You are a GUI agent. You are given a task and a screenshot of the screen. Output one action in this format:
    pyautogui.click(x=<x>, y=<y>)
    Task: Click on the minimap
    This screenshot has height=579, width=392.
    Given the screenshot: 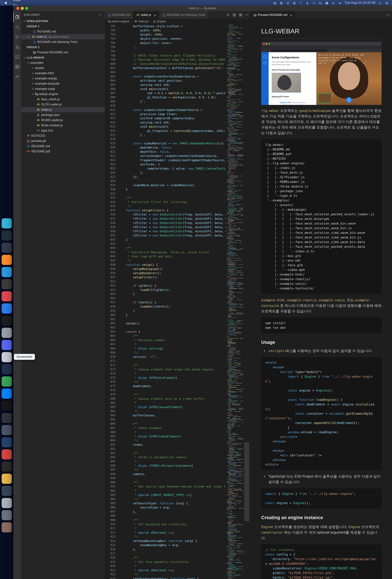 What is the action you would take?
    pyautogui.click(x=235, y=301)
    